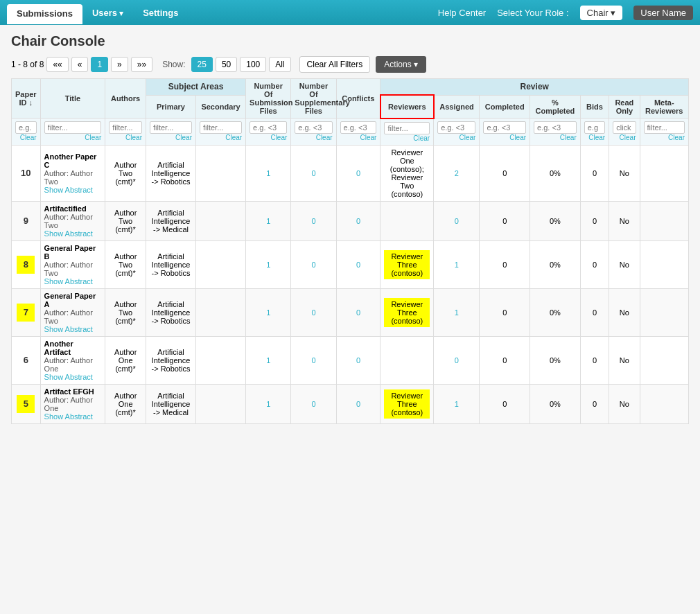 This screenshot has width=700, height=614. What do you see at coordinates (457, 107) in the screenshot?
I see `col-header-assigned: Assigned` at bounding box center [457, 107].